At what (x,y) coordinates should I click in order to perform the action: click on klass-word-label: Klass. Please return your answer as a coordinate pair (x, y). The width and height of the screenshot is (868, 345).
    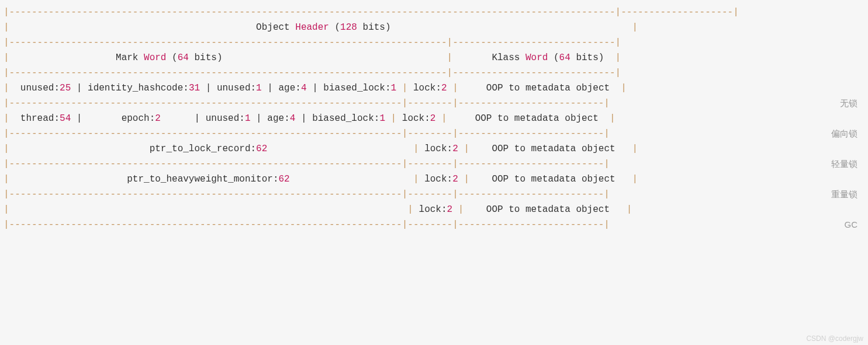
    Looking at the image, I should click on (509, 58).